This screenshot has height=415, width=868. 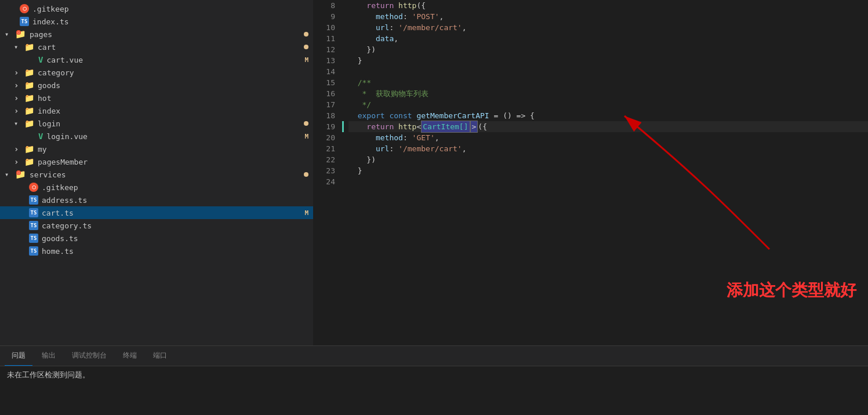 What do you see at coordinates (434, 356) in the screenshot?
I see `panel-tabs: 问题 输出 调试控制台 终端 端口` at bounding box center [434, 356].